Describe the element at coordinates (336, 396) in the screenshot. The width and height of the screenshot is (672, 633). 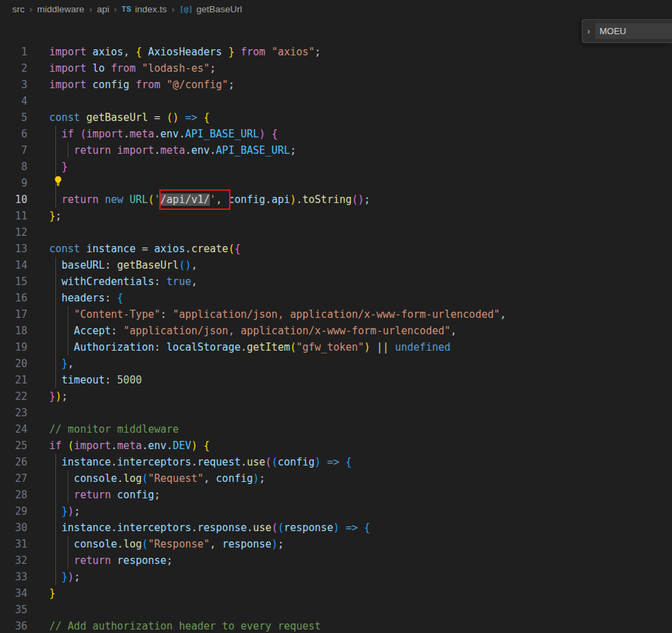
I see `code-line: 22});` at that location.